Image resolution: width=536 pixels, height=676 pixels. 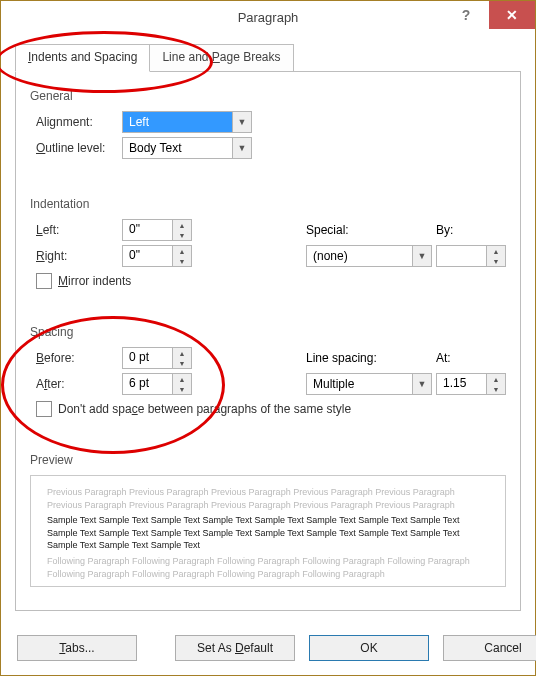 What do you see at coordinates (466, 15) in the screenshot?
I see `help-button: ?` at bounding box center [466, 15].